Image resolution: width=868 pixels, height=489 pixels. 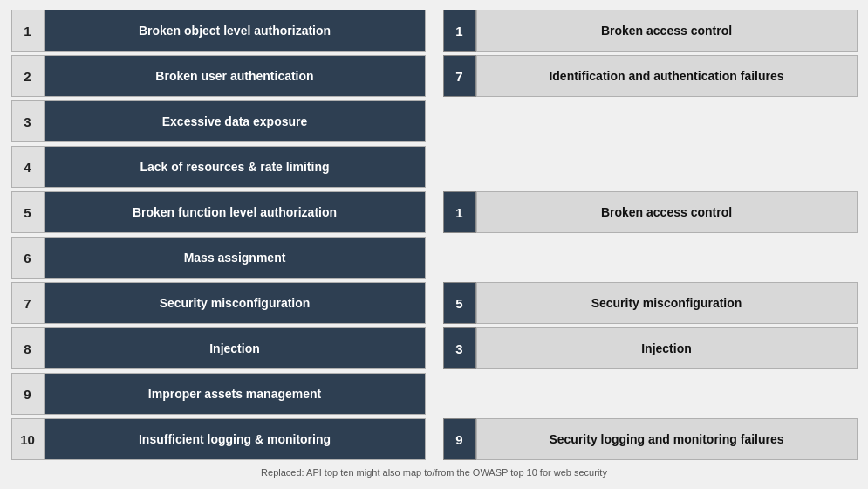 What do you see at coordinates (28, 394) in the screenshot?
I see `row-number: 9` at bounding box center [28, 394].